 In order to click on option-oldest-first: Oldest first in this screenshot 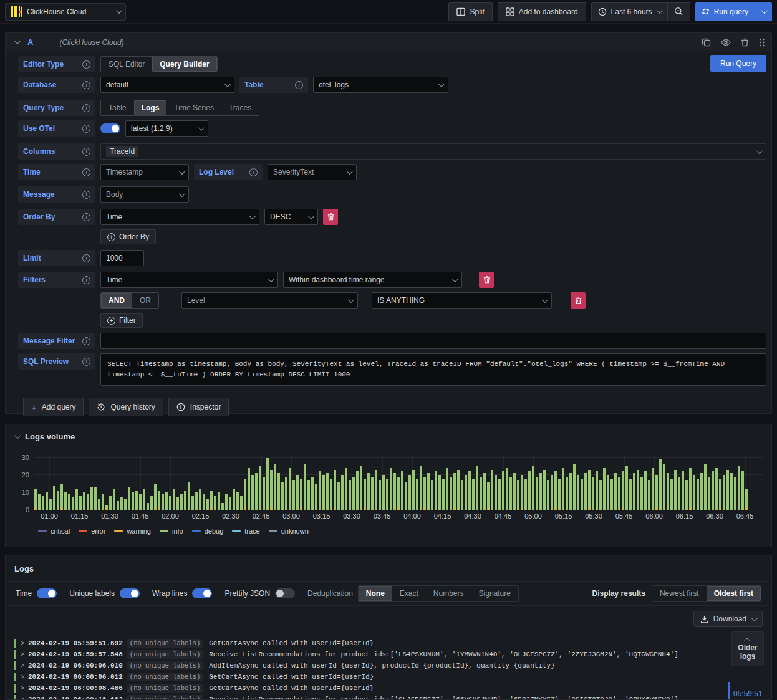, I will do `click(733, 593)`.